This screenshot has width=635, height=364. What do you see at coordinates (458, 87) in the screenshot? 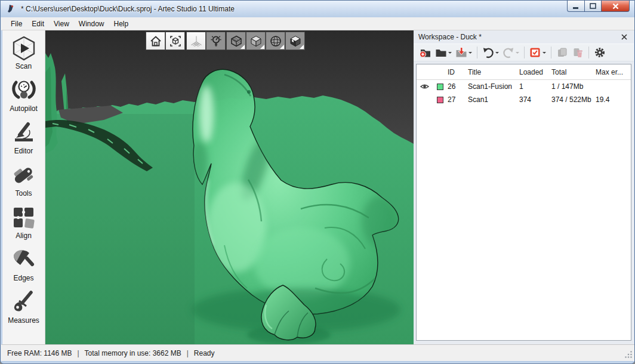
I see `cell-id: 26` at bounding box center [458, 87].